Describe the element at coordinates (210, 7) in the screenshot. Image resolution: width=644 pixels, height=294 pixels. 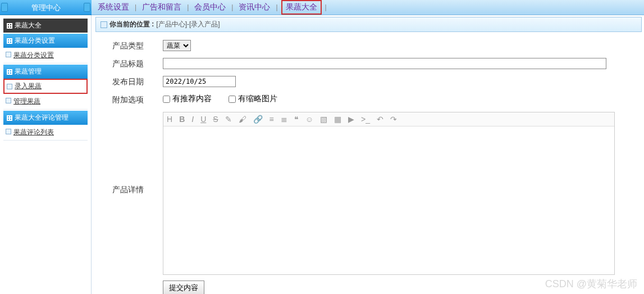
I see `topnav-item-2: 会员中心` at that location.